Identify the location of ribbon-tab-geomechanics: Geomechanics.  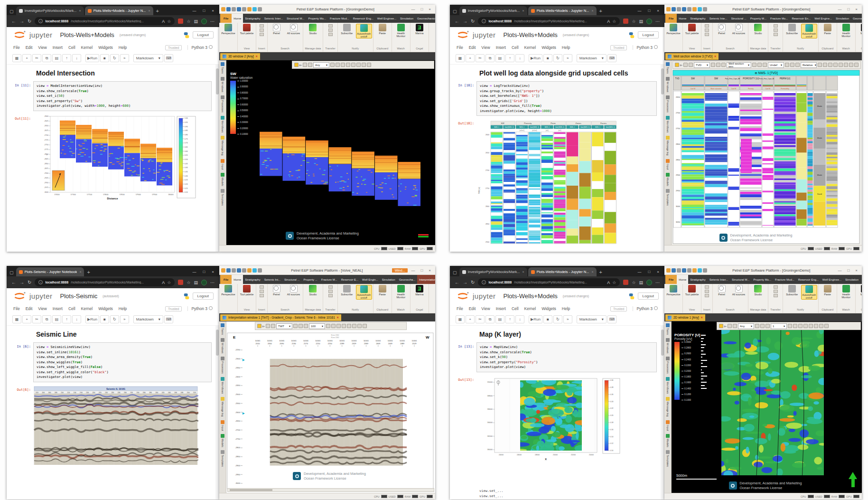
(425, 18).